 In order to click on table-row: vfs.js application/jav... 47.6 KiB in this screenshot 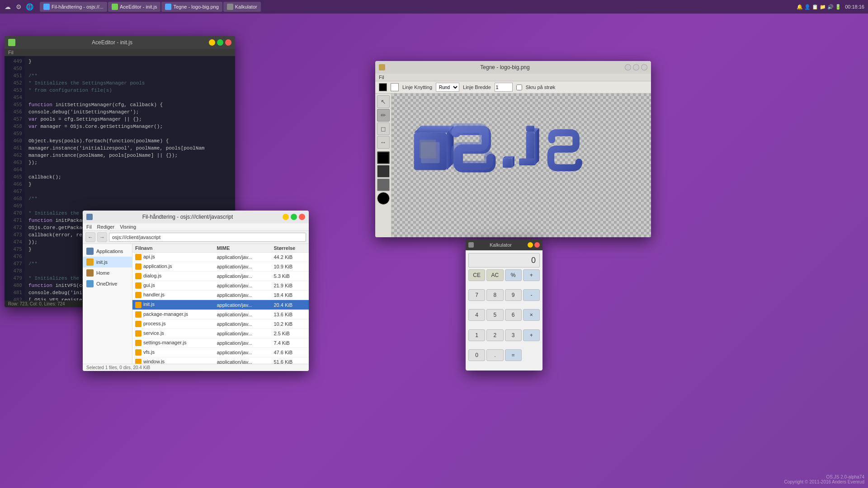, I will do `click(221, 352)`.